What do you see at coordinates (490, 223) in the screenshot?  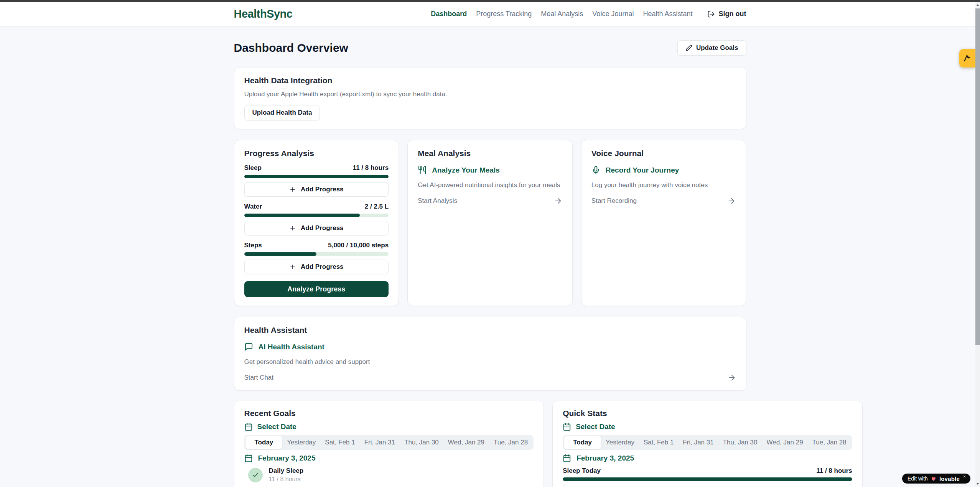 I see `meal-analysis-card: Meal Analysis Analyze Your Meals Get AI-…` at bounding box center [490, 223].